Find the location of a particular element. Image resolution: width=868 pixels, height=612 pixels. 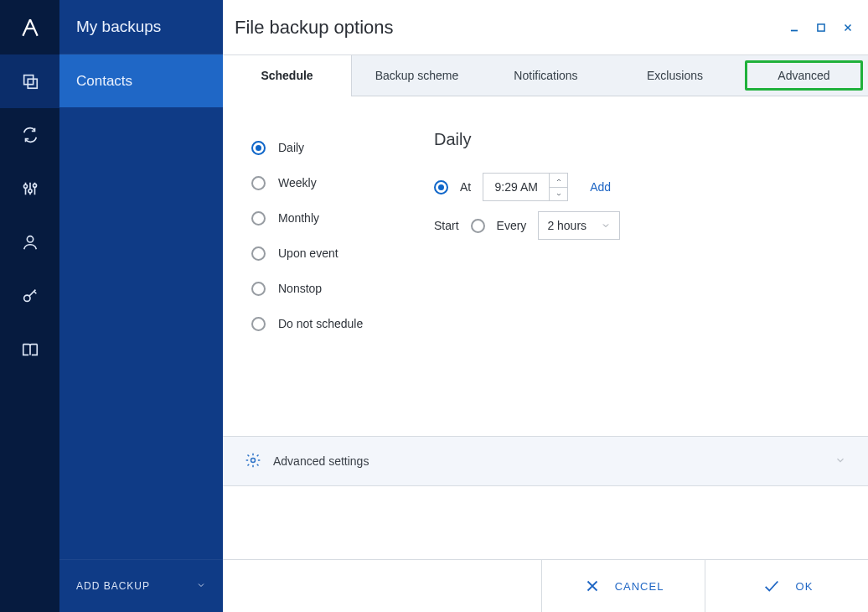

at-label: At is located at coordinates (466, 187).